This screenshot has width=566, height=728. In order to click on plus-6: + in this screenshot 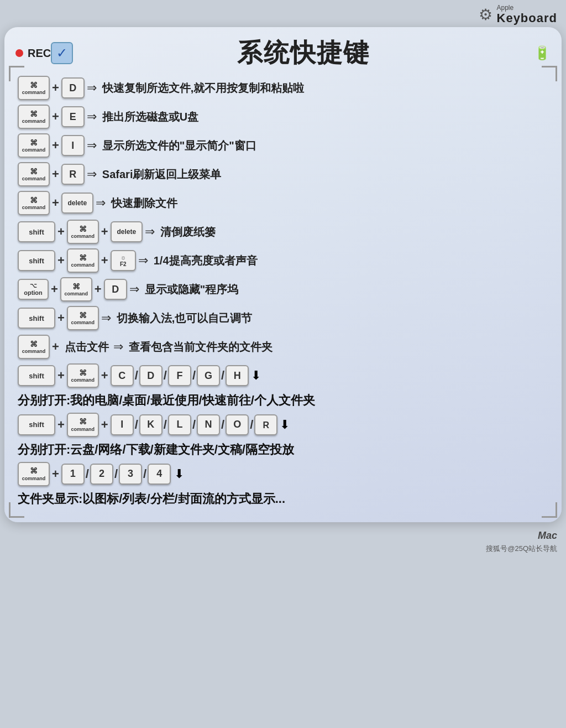, I will do `click(61, 232)`.